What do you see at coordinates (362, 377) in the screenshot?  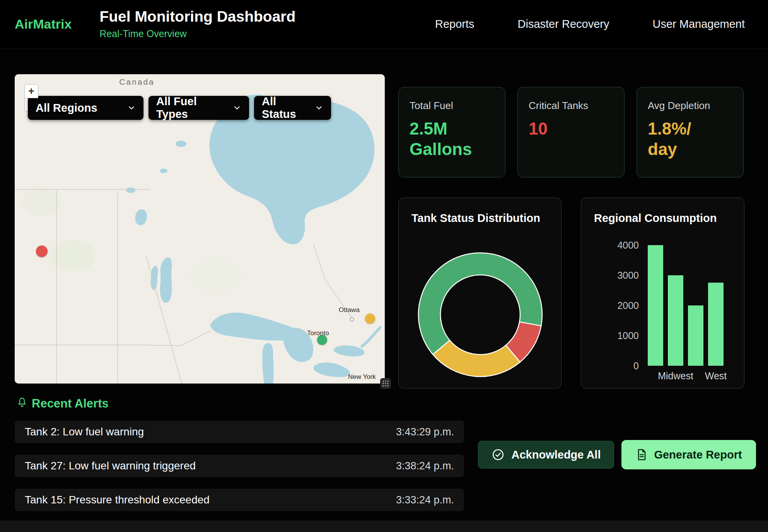 I see `map-label-new-york: New York` at bounding box center [362, 377].